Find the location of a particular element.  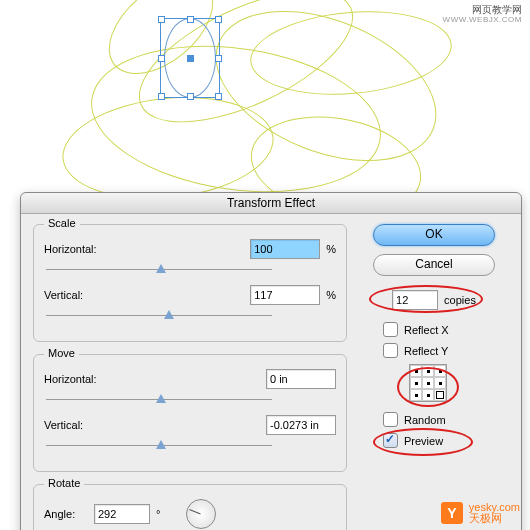

reflect-x-label: Reflect X is located at coordinates (426, 330).